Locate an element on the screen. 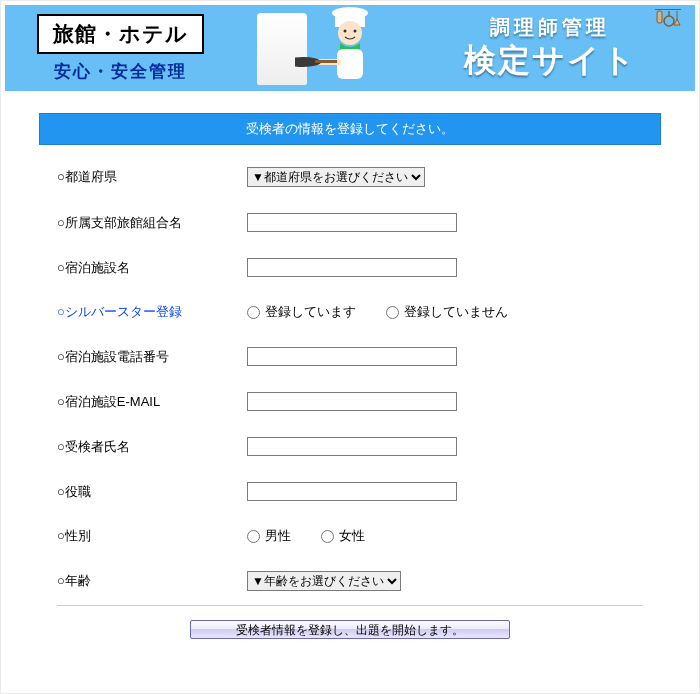 The image size is (700, 694). input-branch-union is located at coordinates (352, 222).